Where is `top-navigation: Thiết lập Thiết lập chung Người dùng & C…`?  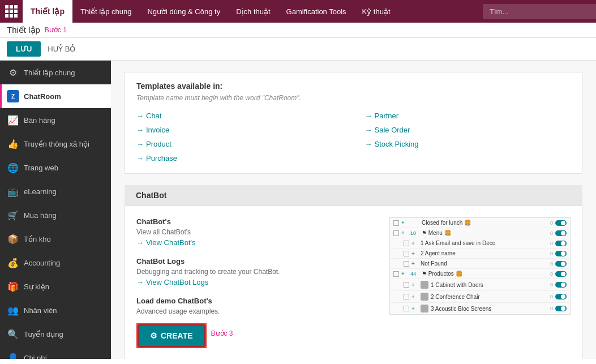
top-navigation: Thiết lập Thiết lập chung Người dùng & C… is located at coordinates (298, 11).